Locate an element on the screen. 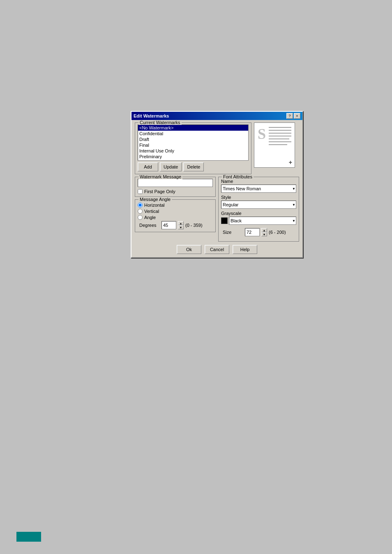  size-range: (6 - 200) is located at coordinates (277, 232).